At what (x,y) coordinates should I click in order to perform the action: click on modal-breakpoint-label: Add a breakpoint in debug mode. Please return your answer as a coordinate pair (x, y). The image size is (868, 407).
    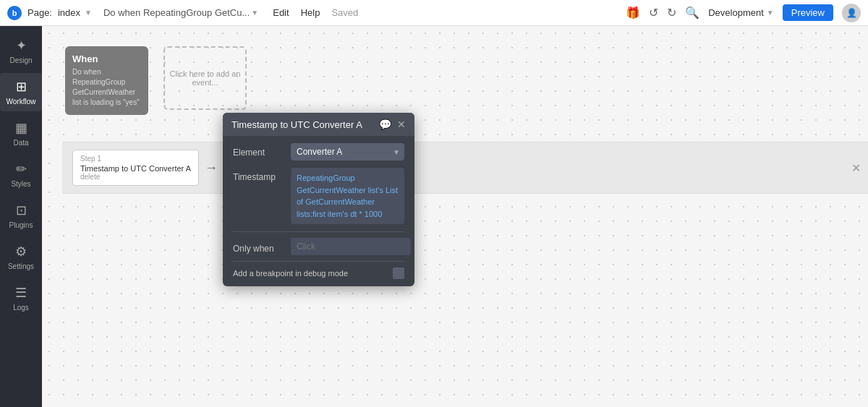
    Looking at the image, I should click on (310, 273).